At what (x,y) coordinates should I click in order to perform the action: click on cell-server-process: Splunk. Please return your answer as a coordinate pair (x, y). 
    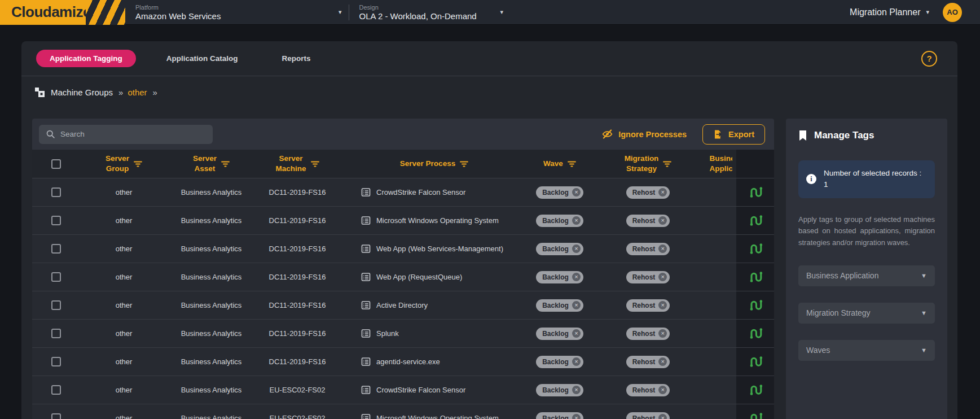
    Looking at the image, I should click on (434, 333).